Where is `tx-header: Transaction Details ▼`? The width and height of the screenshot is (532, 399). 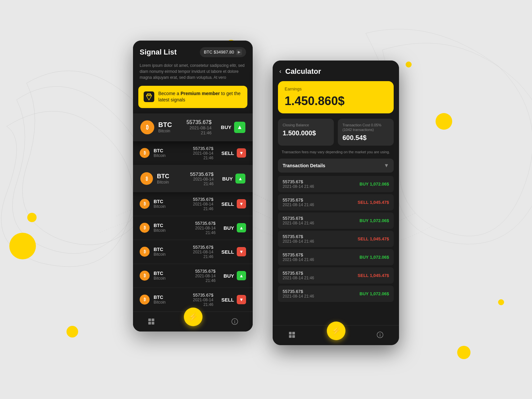 tx-header: Transaction Details ▼ is located at coordinates (336, 166).